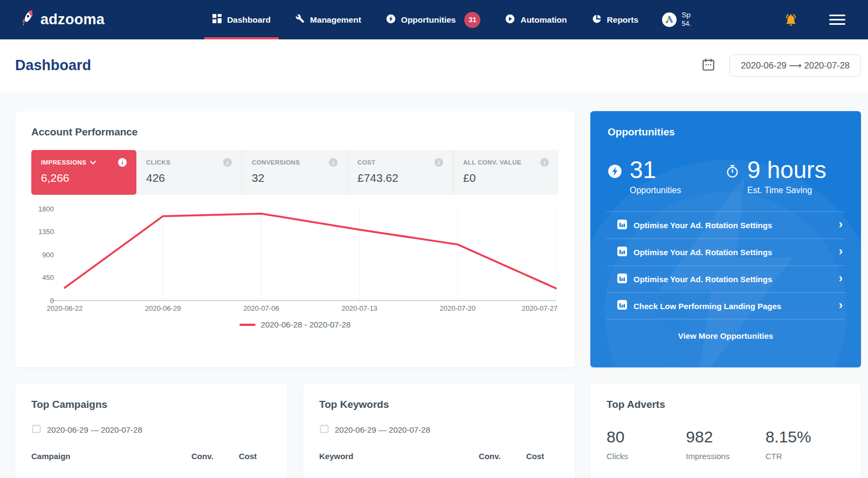 This screenshot has height=478, width=868. What do you see at coordinates (439, 456) in the screenshot?
I see `top-keywords-table-header: Keyword Conv. Cost` at bounding box center [439, 456].